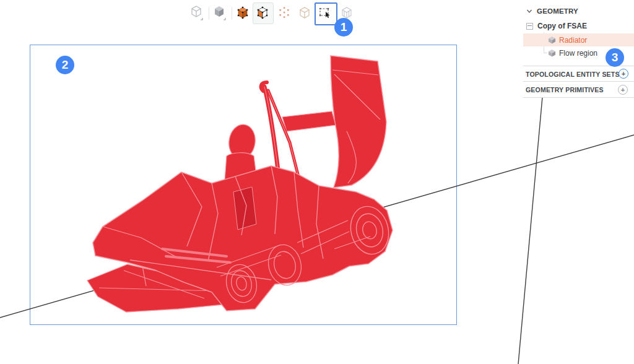 This screenshot has height=364, width=634. I want to click on collapse-icon, so click(530, 26).